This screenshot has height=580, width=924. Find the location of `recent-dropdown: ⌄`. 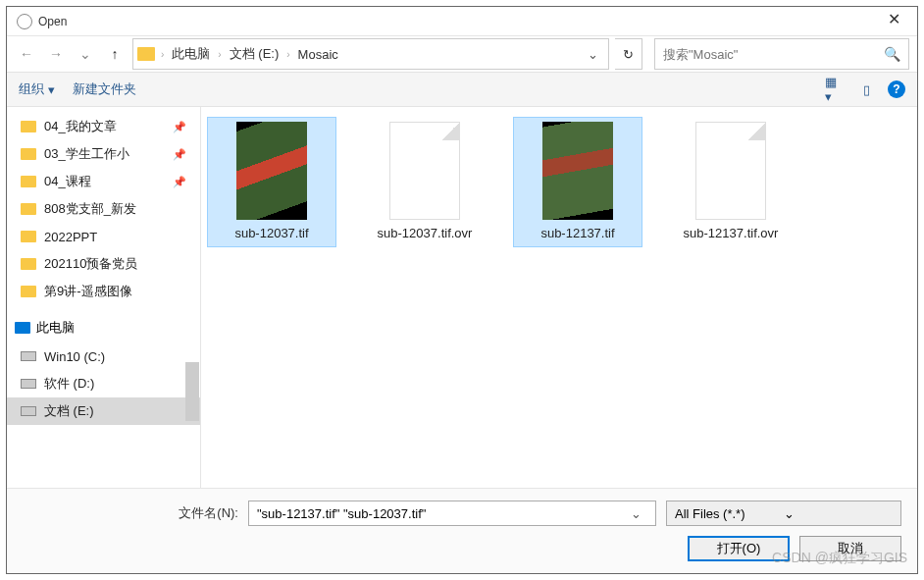

recent-dropdown: ⌄ is located at coordinates (85, 54).